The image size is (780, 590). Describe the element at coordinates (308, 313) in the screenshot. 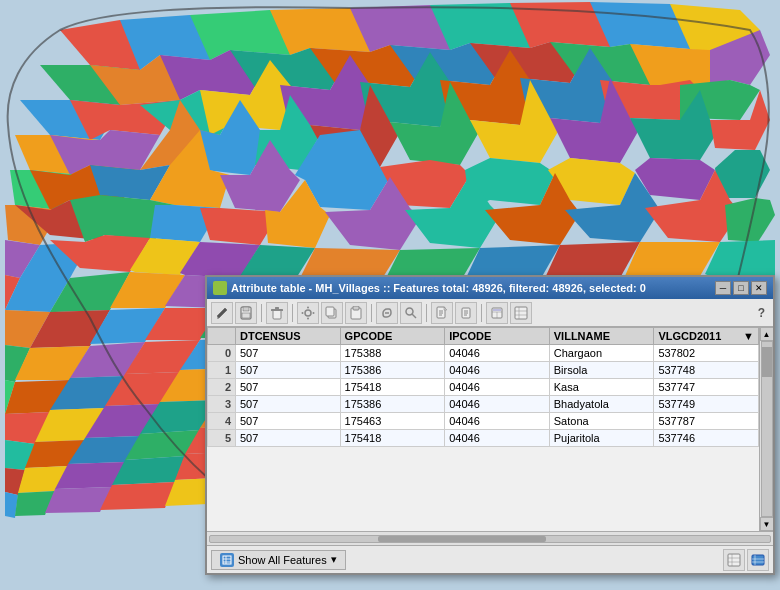

I see `settings-button` at that location.